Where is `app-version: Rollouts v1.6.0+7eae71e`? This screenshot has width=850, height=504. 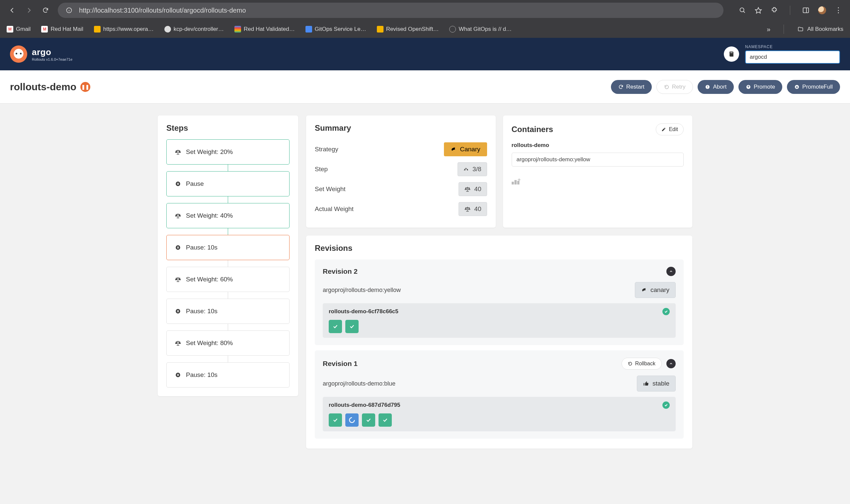 app-version: Rollouts v1.6.0+7eae71e is located at coordinates (52, 59).